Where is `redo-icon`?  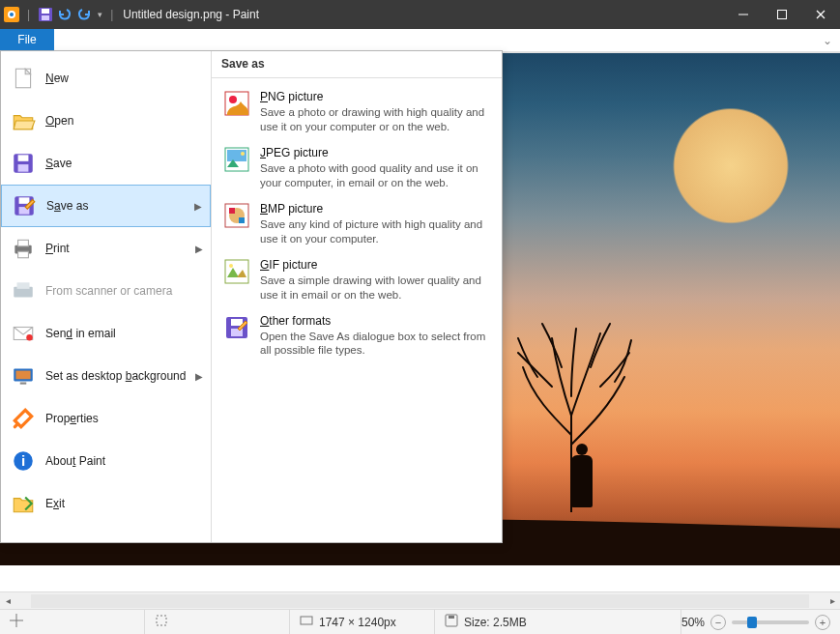
redo-icon is located at coordinates (84, 14).